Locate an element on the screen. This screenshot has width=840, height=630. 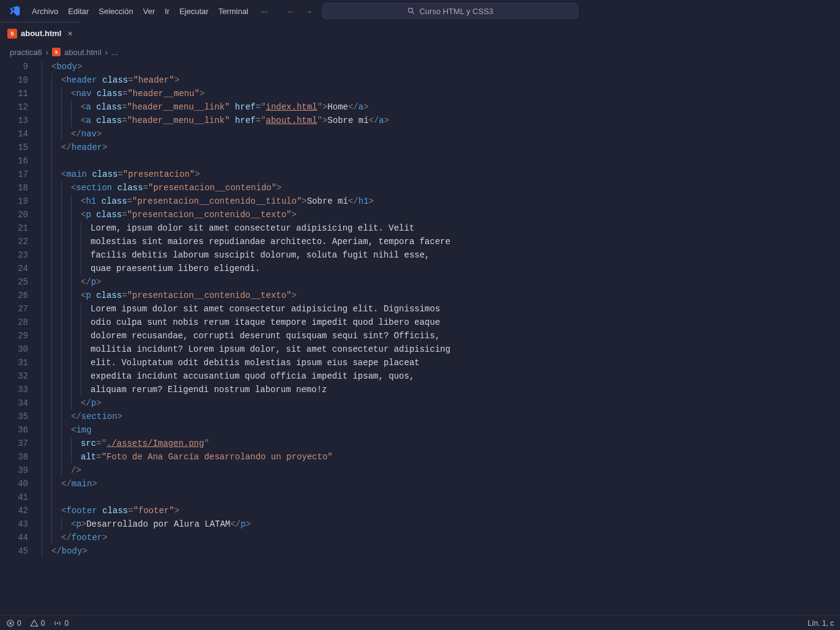
cursor-position-text: Lín. 1, c is located at coordinates (821, 623).